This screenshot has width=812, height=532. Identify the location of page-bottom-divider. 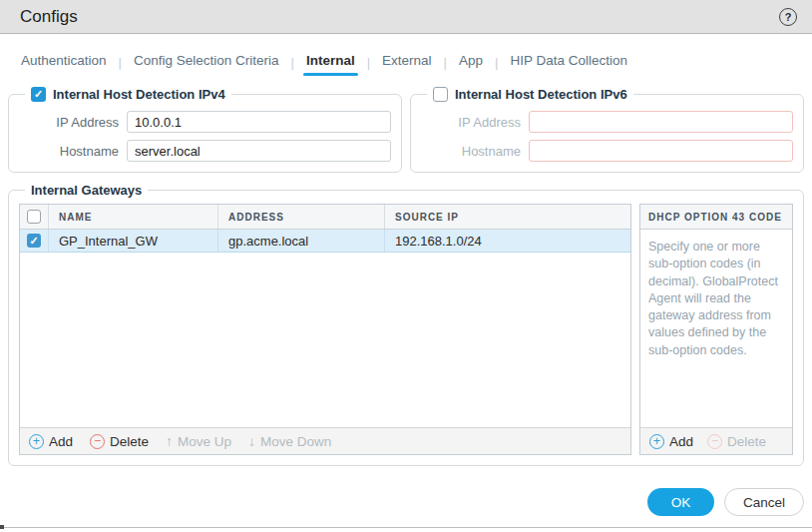
(406, 527).